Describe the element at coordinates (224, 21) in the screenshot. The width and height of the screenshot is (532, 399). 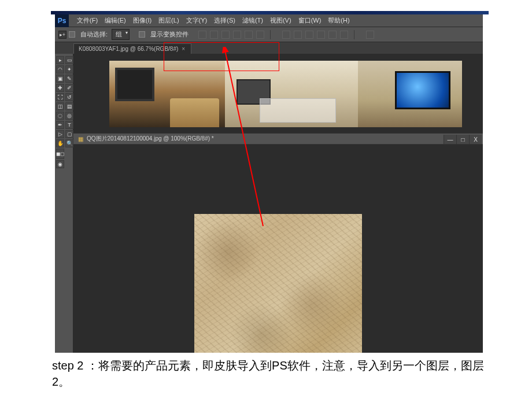
I see `menu-select: 选择(S)` at that location.